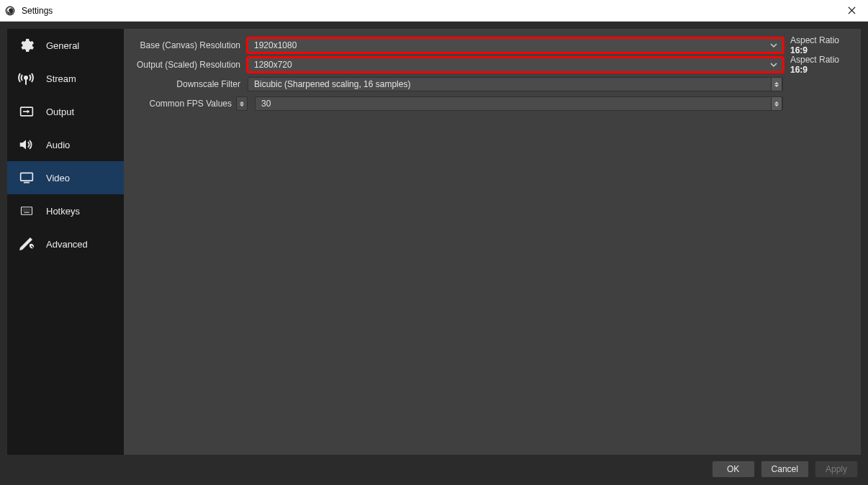 The height and width of the screenshot is (485, 868). Describe the element at coordinates (273, 65) in the screenshot. I see `output-resolution-value: 1280x720` at that location.